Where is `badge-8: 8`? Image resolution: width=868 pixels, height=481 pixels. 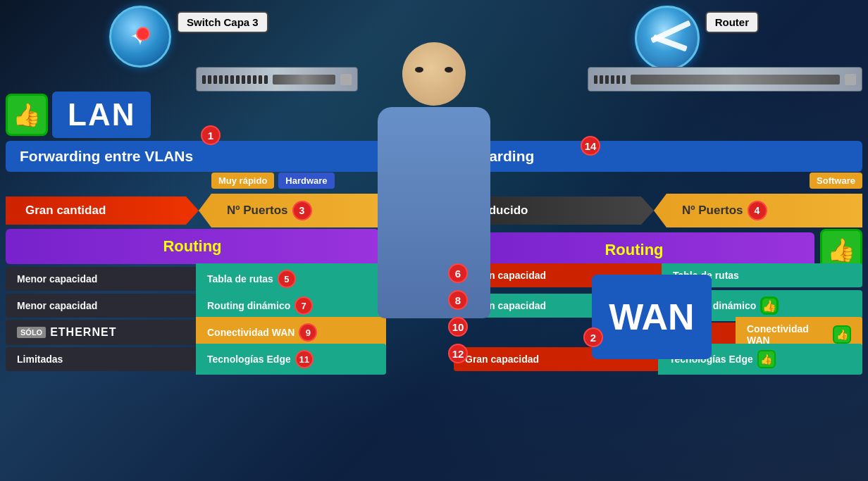
badge-8: 8 is located at coordinates (458, 300).